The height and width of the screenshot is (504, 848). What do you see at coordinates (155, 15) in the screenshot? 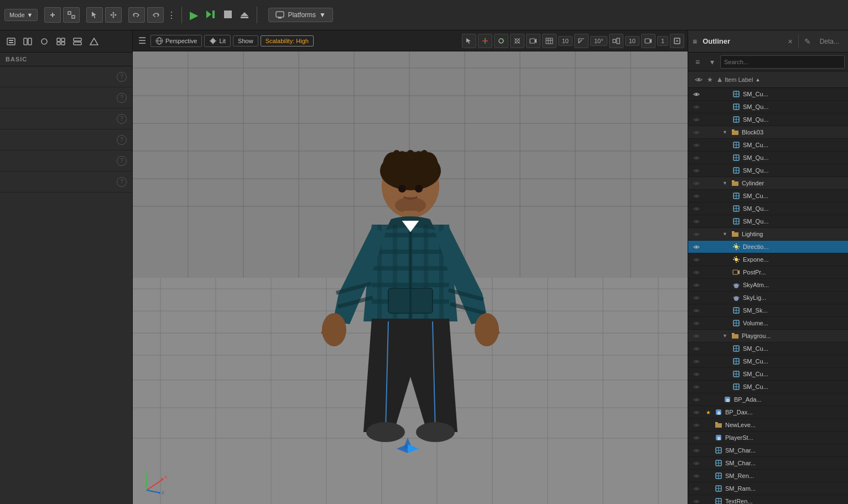
I see `redo-button` at bounding box center [155, 15].